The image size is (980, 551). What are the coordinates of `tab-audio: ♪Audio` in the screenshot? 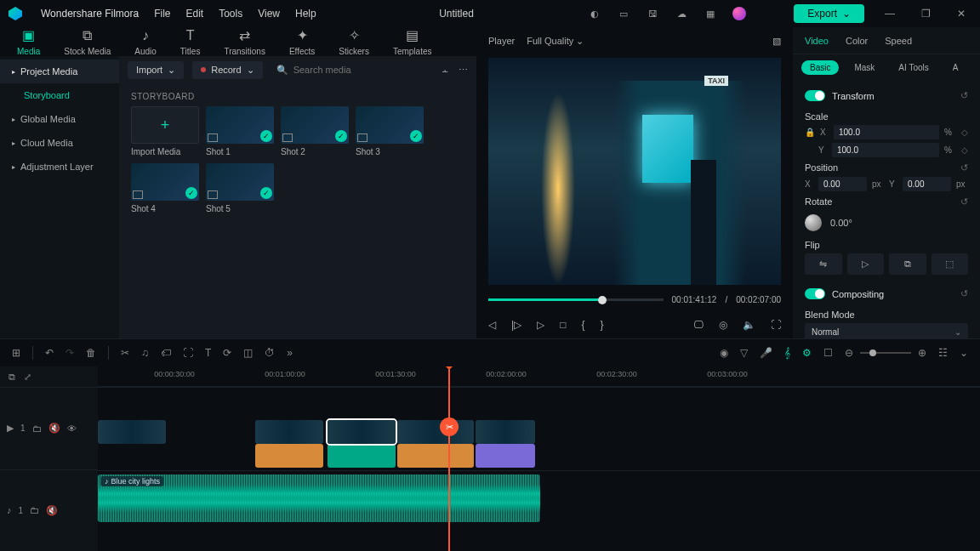 It's located at (145, 43).